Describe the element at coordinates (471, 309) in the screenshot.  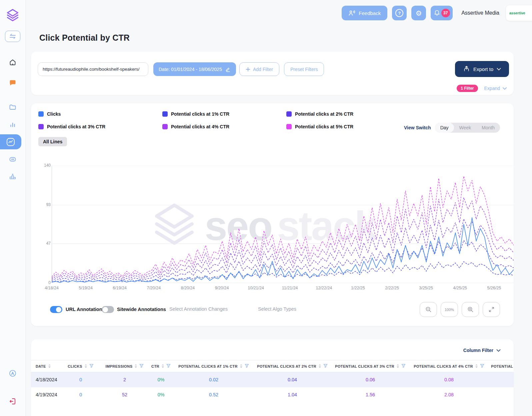
I see `magnifier-plus-icon` at that location.